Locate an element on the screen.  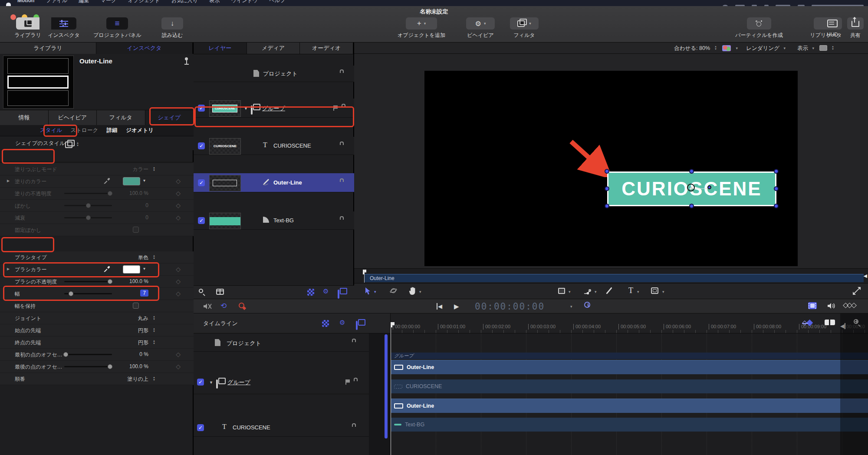
menu-status-icons is located at coordinates (791, 4).